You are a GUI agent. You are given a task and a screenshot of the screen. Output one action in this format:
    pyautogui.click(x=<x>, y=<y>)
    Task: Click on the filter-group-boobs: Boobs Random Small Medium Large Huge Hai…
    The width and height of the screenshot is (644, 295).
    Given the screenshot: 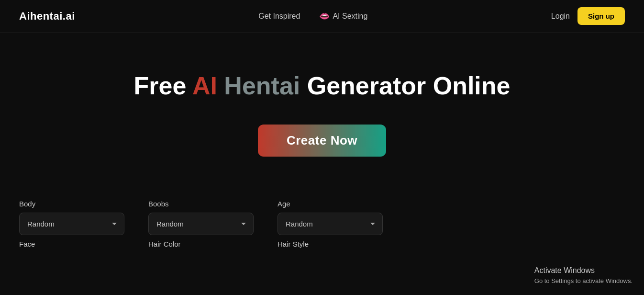 What is the action you would take?
    pyautogui.click(x=201, y=224)
    